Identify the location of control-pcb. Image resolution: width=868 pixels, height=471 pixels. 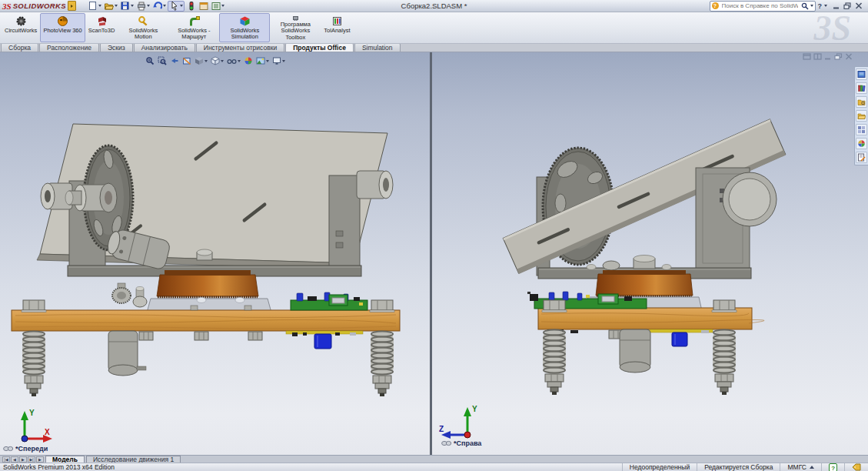
(329, 302).